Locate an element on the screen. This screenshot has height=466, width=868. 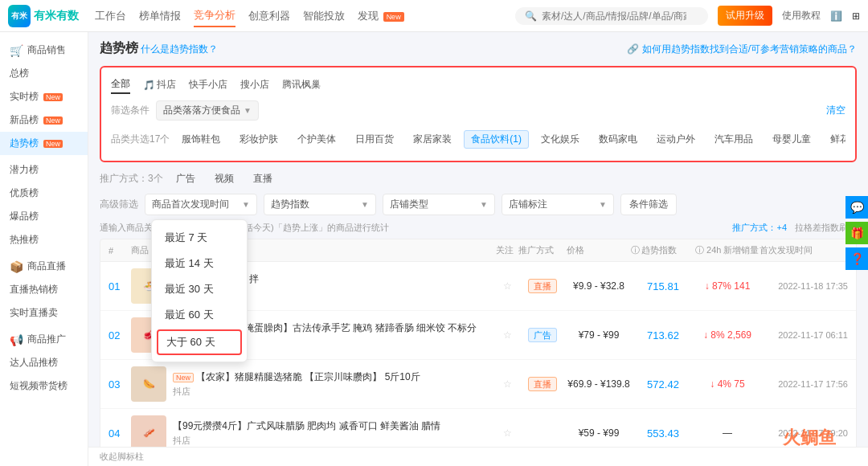
growth-01: ↓ 87% 141 is located at coordinates (727, 286).